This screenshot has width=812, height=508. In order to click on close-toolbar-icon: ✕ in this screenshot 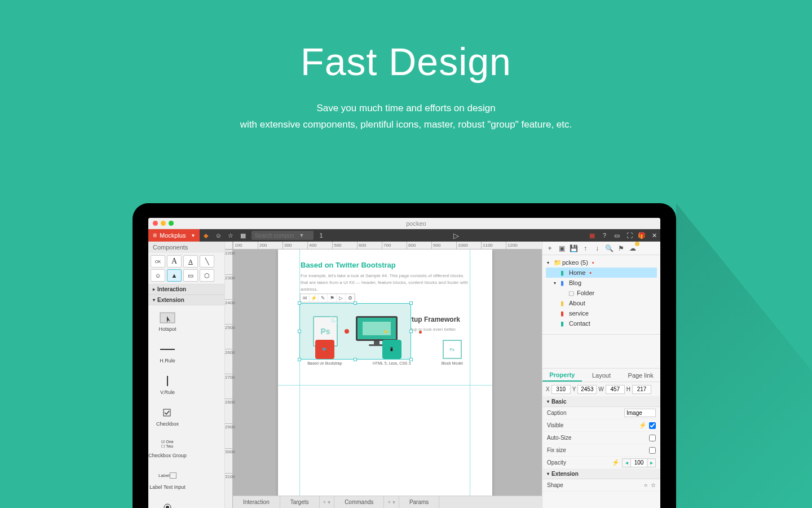, I will do `click(654, 235)`.